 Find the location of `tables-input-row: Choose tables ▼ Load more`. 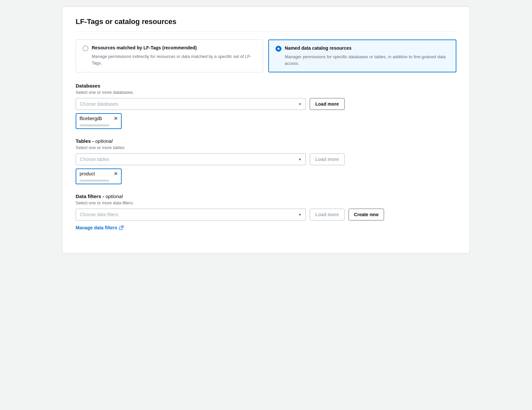

tables-input-row: Choose tables ▼ Load more is located at coordinates (266, 159).